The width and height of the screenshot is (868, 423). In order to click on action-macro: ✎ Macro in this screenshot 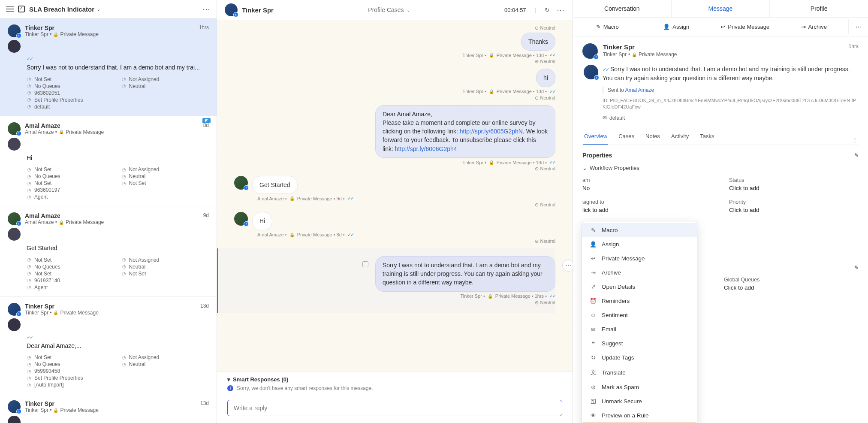, I will do `click(607, 27)`.